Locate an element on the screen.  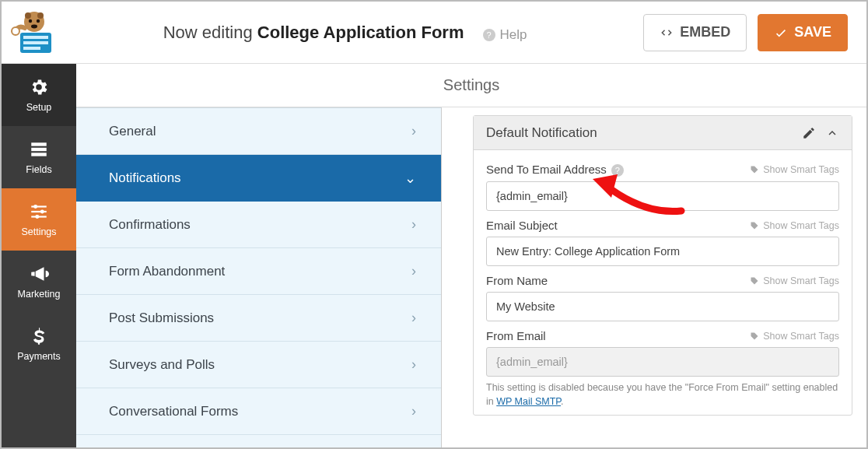
wp-mail-smtp-link: WP Mail SMTP is located at coordinates (529, 402).